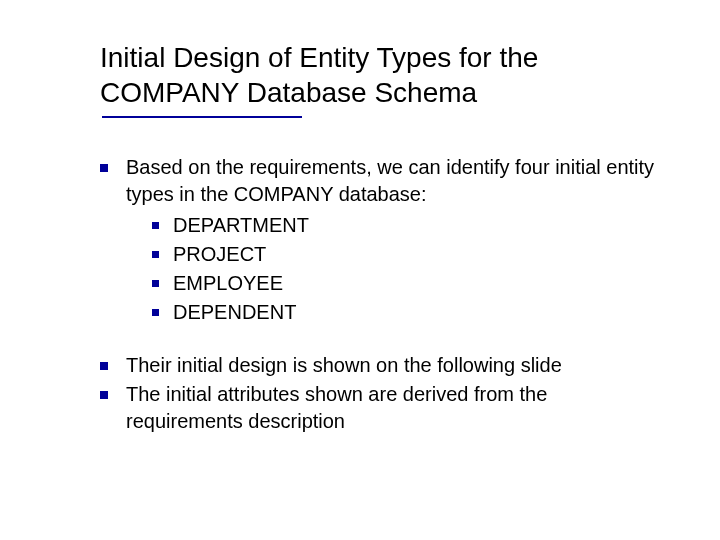  I want to click on entity-label: DEPENDENT, so click(419, 312).